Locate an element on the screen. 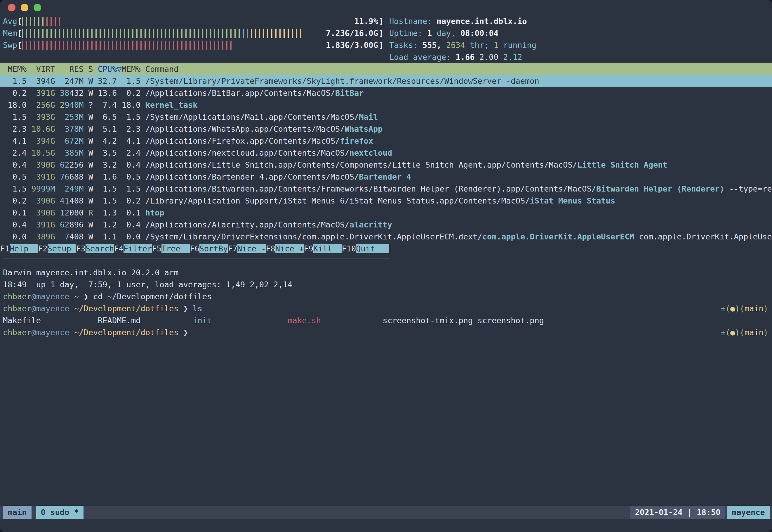  close-button is located at coordinates (12, 7).